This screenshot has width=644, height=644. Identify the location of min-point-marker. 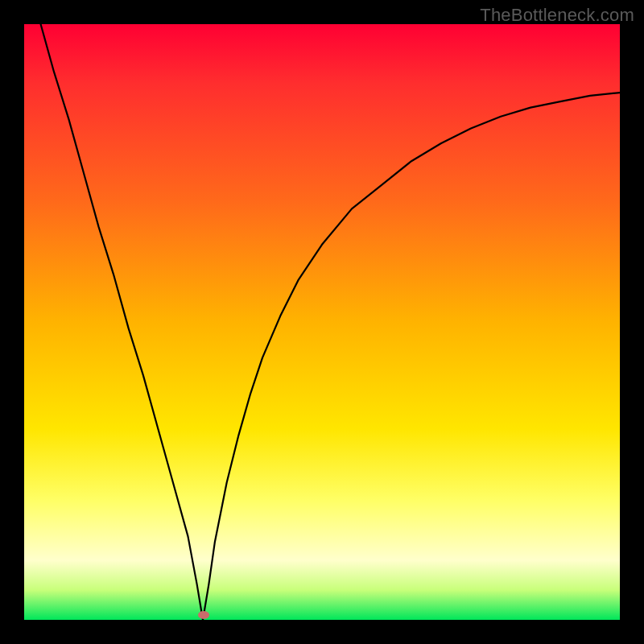
(204, 615).